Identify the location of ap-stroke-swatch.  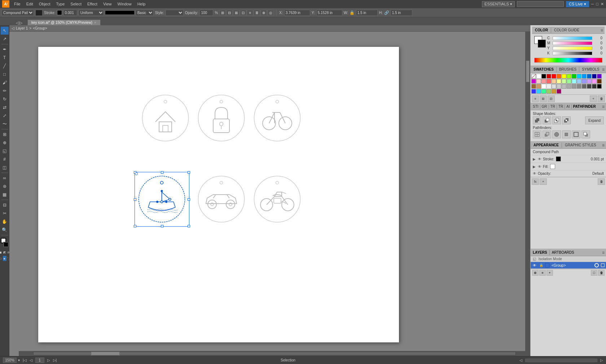
(558, 159).